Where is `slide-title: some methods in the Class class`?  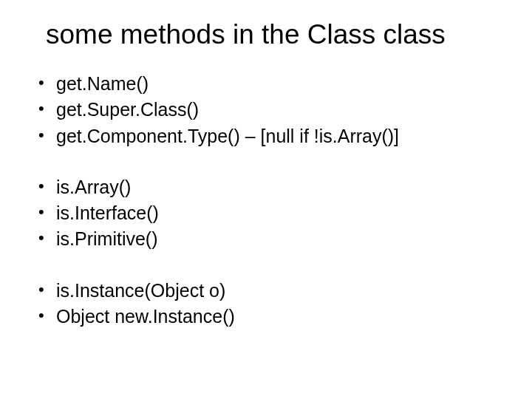
slide-title: some methods in the Class class is located at coordinates (274, 35).